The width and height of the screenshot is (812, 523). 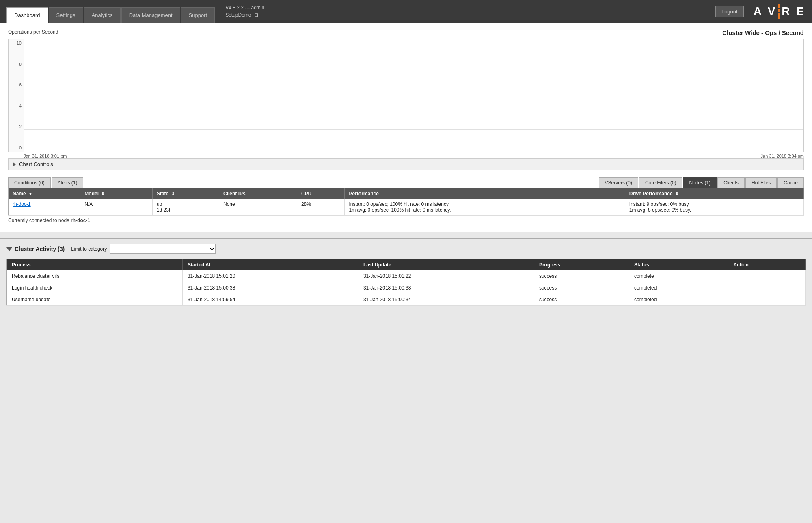 I want to click on cell-started-at: 31-Jan-2018 15:01:20, so click(x=270, y=276).